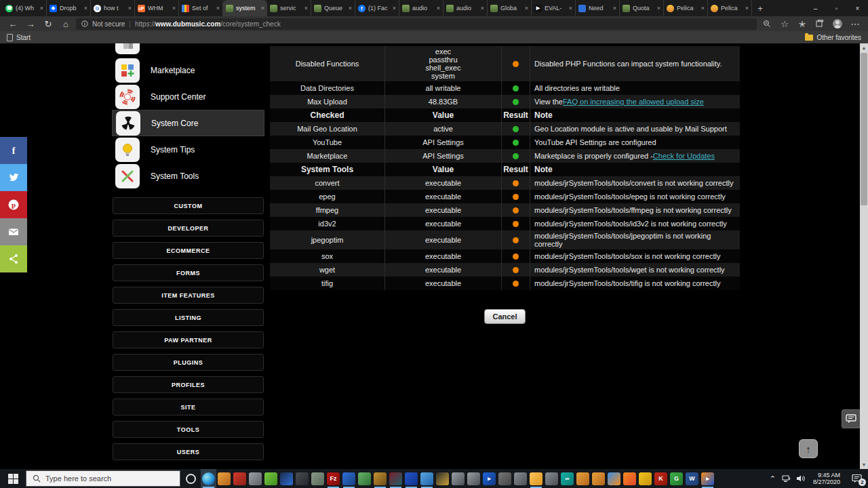 The width and height of the screenshot is (868, 488). What do you see at coordinates (349, 479) in the screenshot?
I see `taskbar-app-globe-app` at bounding box center [349, 479].